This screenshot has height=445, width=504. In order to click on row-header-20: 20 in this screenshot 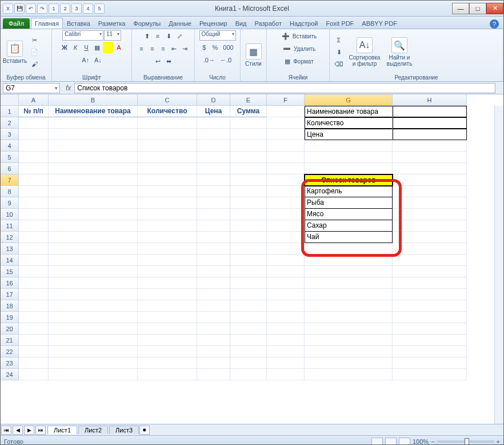, I will do `click(10, 329)`.